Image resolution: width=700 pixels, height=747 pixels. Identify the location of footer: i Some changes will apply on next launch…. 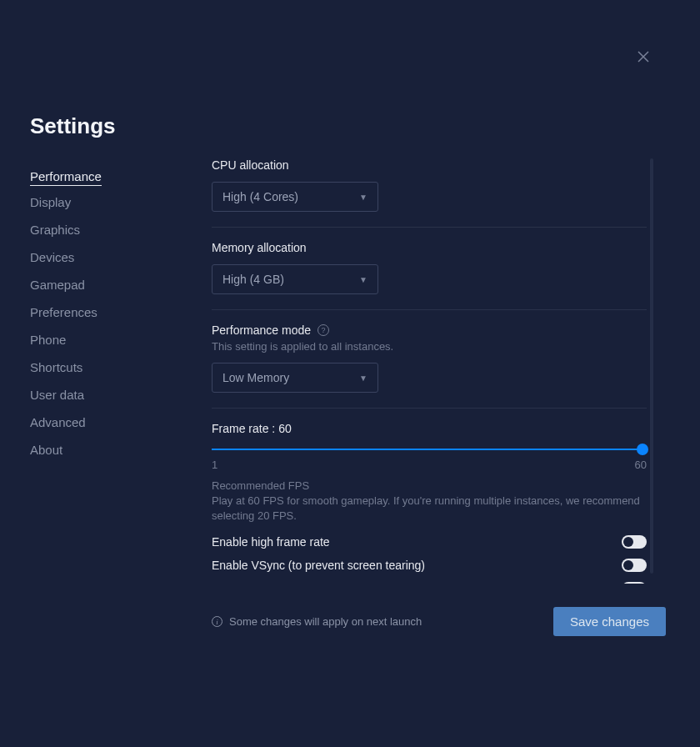
(438, 622).